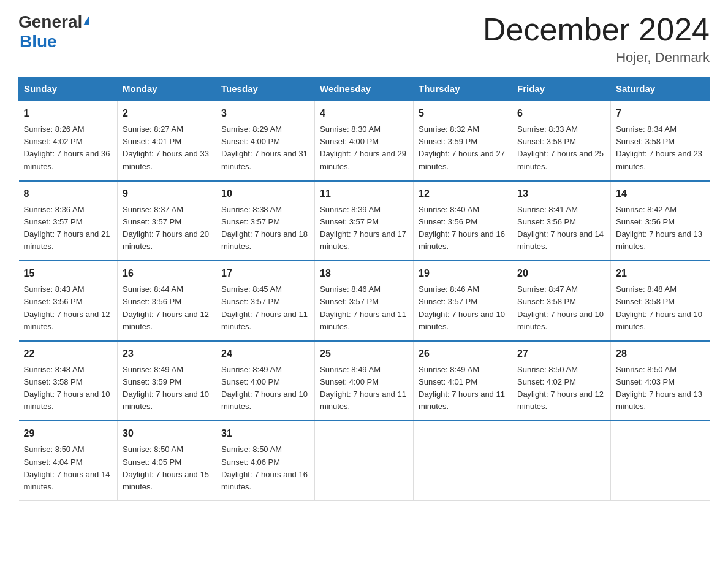 This screenshot has height=563, width=728. What do you see at coordinates (265, 434) in the screenshot?
I see `day-number: 31` at bounding box center [265, 434].